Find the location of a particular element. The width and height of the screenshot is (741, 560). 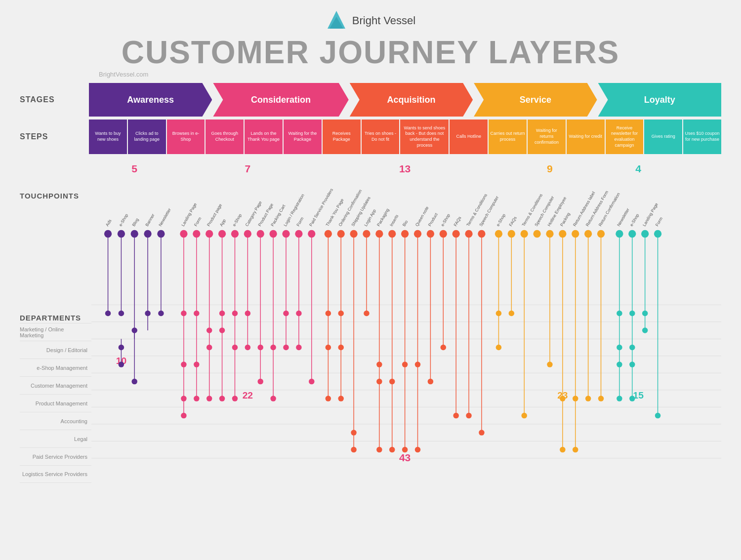

tp-label-ads: Ads is located at coordinates (109, 223).